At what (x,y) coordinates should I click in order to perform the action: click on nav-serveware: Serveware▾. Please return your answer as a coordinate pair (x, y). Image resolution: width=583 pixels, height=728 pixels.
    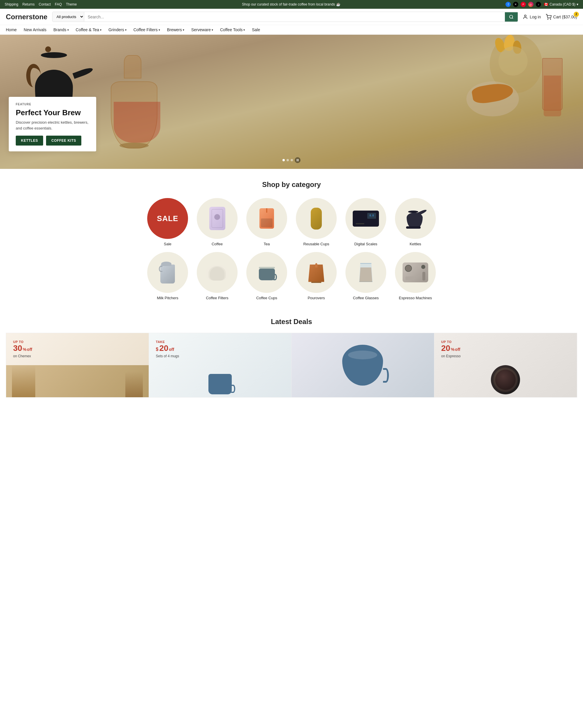
    Looking at the image, I should click on (202, 30).